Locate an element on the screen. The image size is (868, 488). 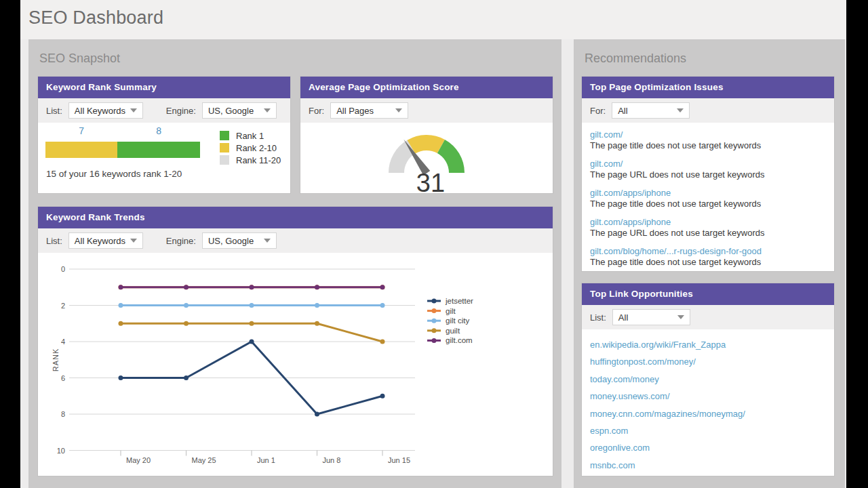
link-opportunity-link: msnbc.com is located at coordinates (709, 465).